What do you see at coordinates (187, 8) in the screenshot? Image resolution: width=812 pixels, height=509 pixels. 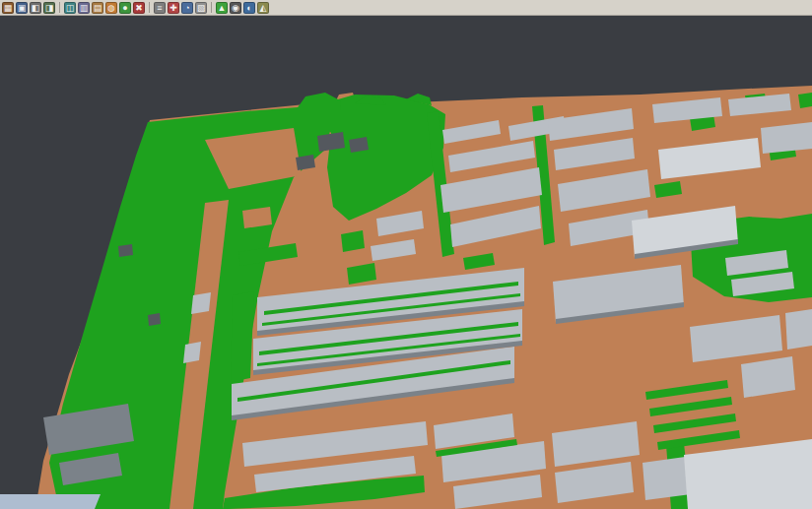 I see `rotate-icon: ◔` at bounding box center [187, 8].